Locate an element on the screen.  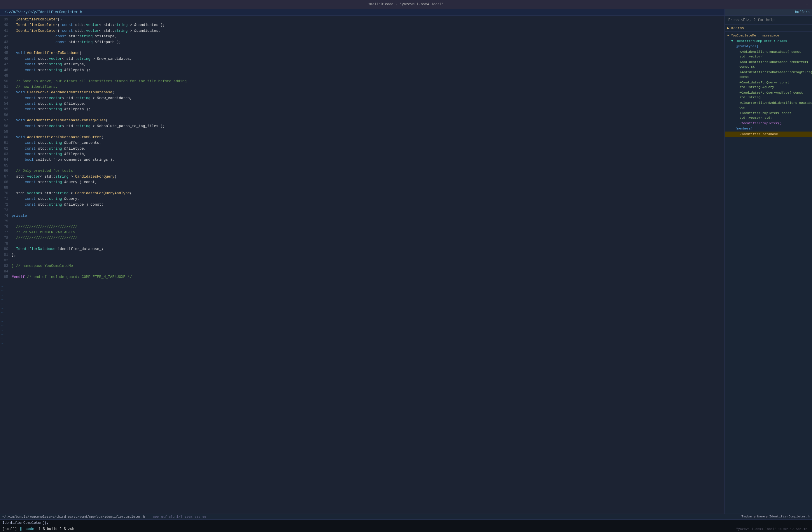
code-line-54: 54 const std::string &filetype, is located at coordinates (362, 104).